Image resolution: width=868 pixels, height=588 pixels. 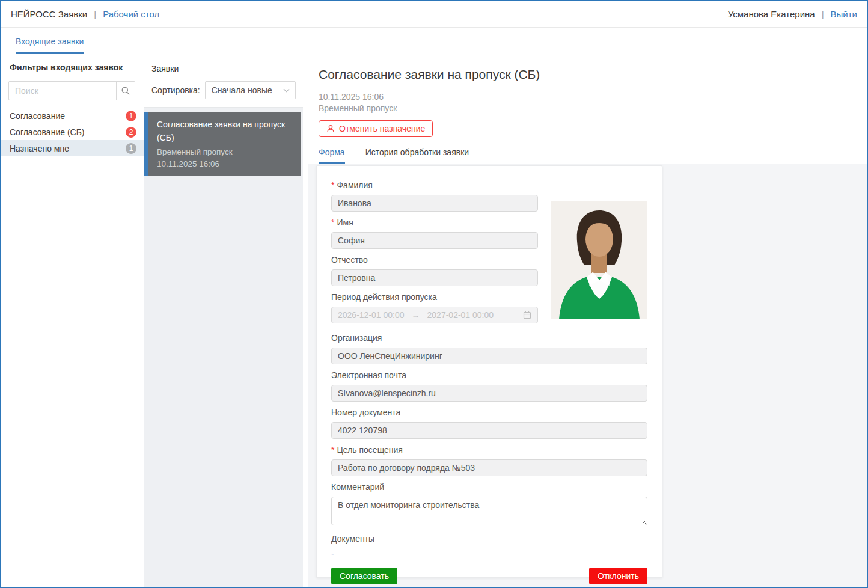 I want to click on detail-pass-type: Временный пропуск, so click(x=587, y=108).